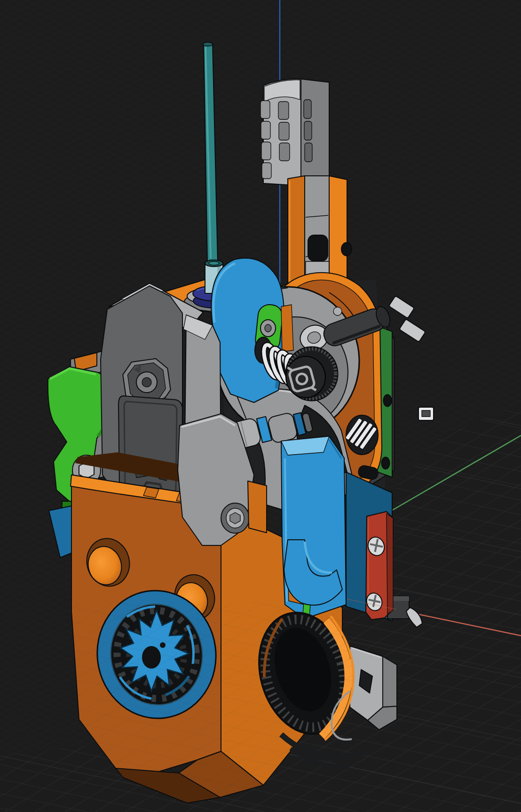  I want to click on tension-thumbscrew, so click(312, 374).